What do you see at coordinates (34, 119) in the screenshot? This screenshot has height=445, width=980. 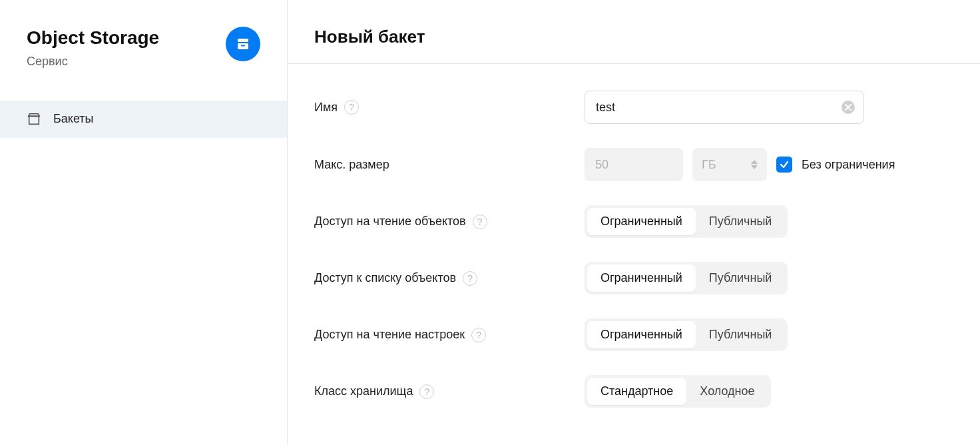 I see `bucket-icon` at bounding box center [34, 119].